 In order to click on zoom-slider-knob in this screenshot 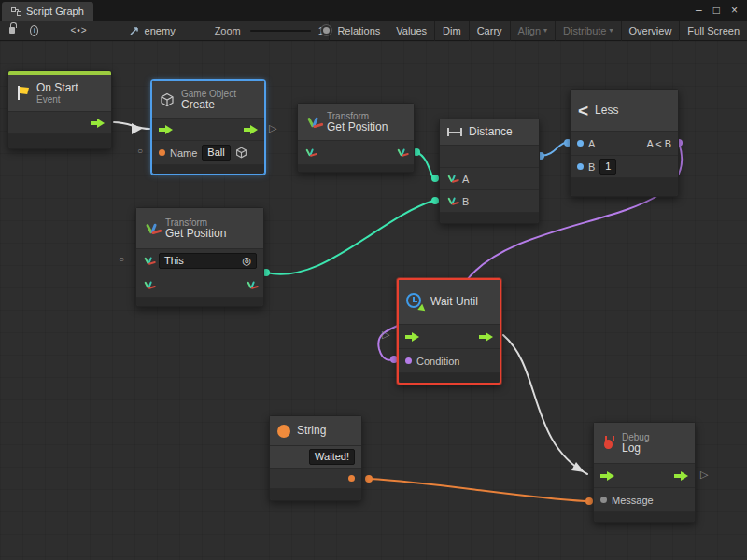, I will do `click(327, 30)`.